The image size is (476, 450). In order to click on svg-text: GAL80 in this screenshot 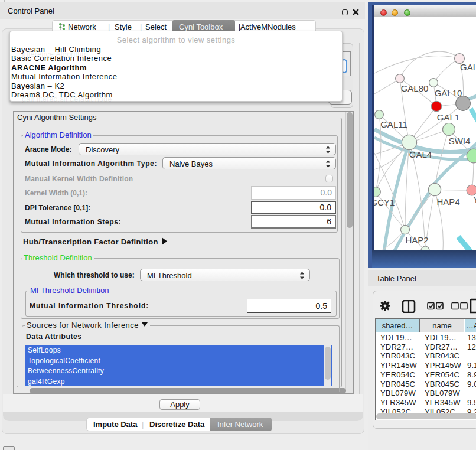, I will do `click(415, 89)`.